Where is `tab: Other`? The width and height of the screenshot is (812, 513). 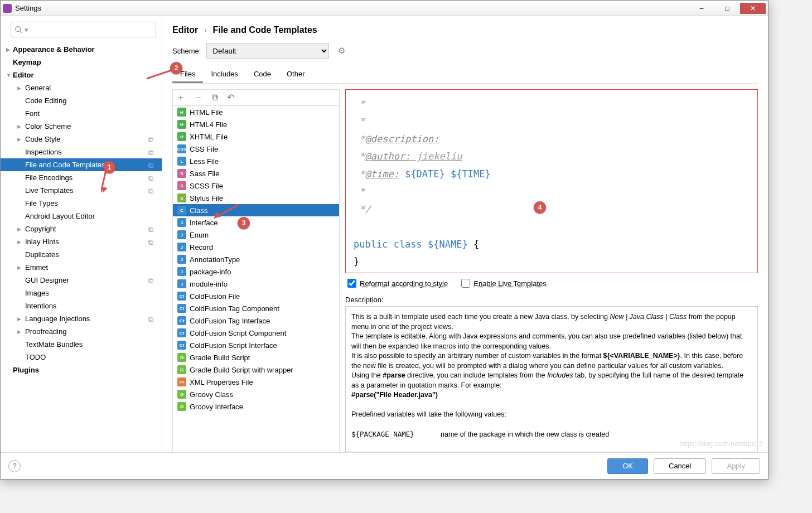 tab: Other is located at coordinates (296, 75).